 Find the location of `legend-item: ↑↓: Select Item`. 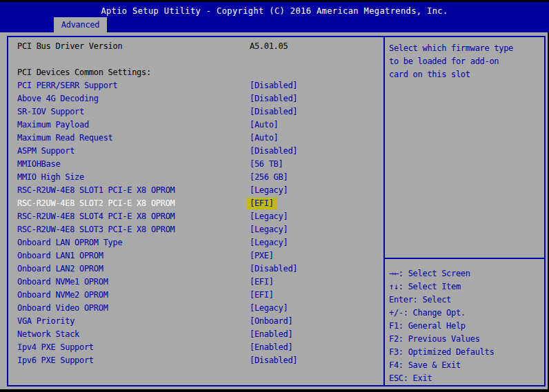

legend-item: ↑↓: Select Item is located at coordinates (466, 287).